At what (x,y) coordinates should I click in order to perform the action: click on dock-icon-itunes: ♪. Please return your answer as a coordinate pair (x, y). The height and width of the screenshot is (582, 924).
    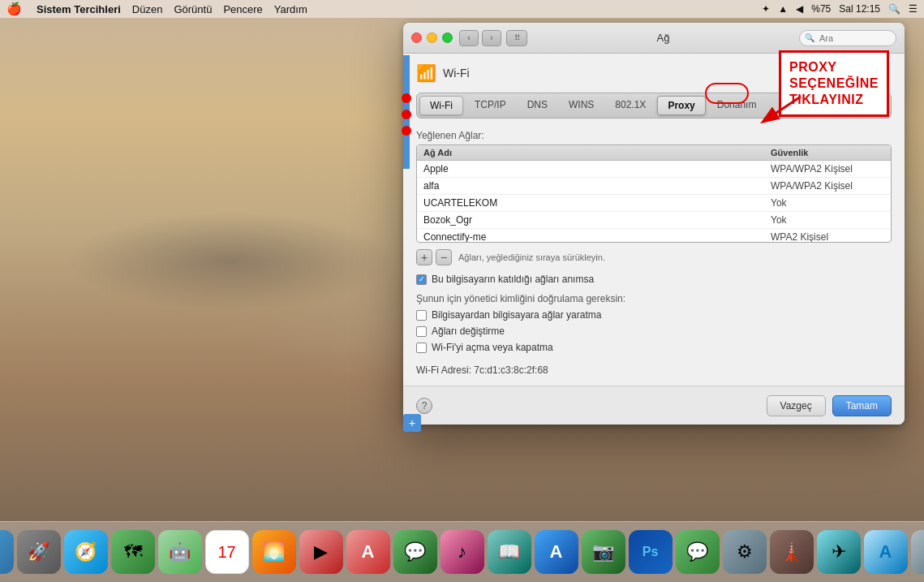
    Looking at the image, I should click on (462, 552).